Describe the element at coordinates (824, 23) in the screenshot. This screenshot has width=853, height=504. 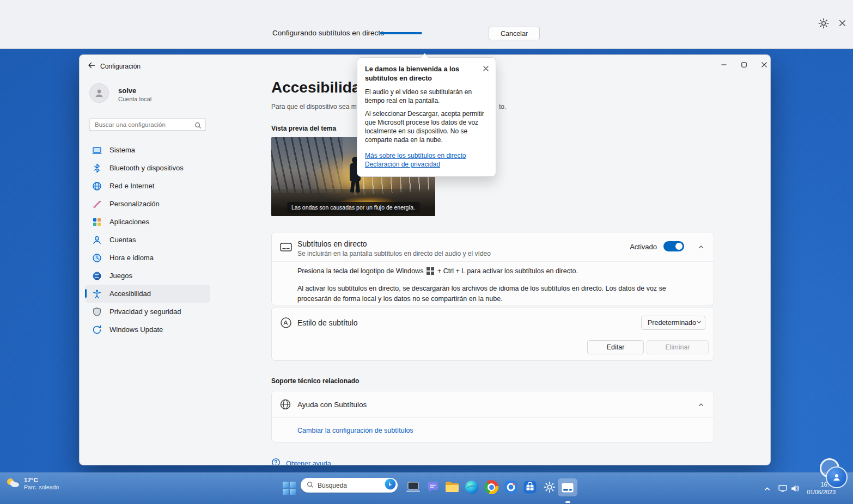
I see `captions-settings-gear-icon` at that location.